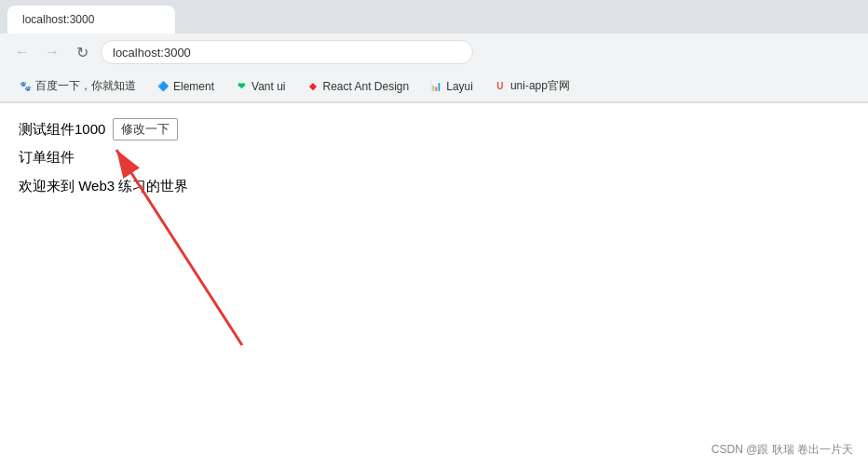 This screenshot has width=868, height=468. What do you see at coordinates (86, 86) in the screenshot?
I see `bookmark-baidu-label: 百度一下，你就知道` at bounding box center [86, 86].